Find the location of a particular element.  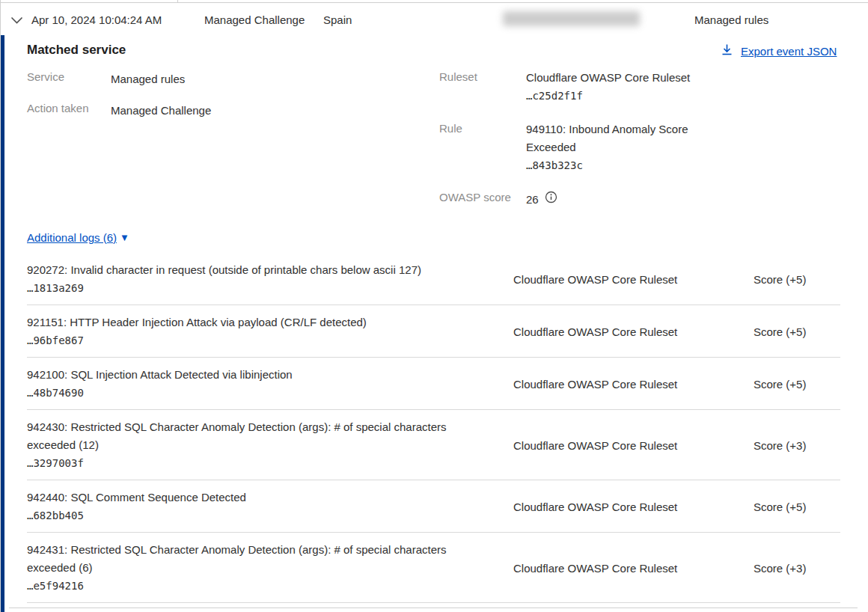

log-rule-hash: …3297003f is located at coordinates (55, 463).